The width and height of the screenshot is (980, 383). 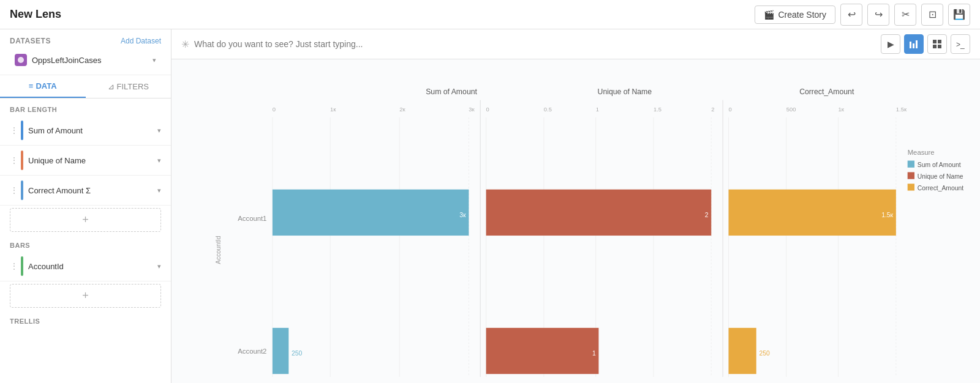 I want to click on add-dataset-button: Add Dataset, so click(x=141, y=41).